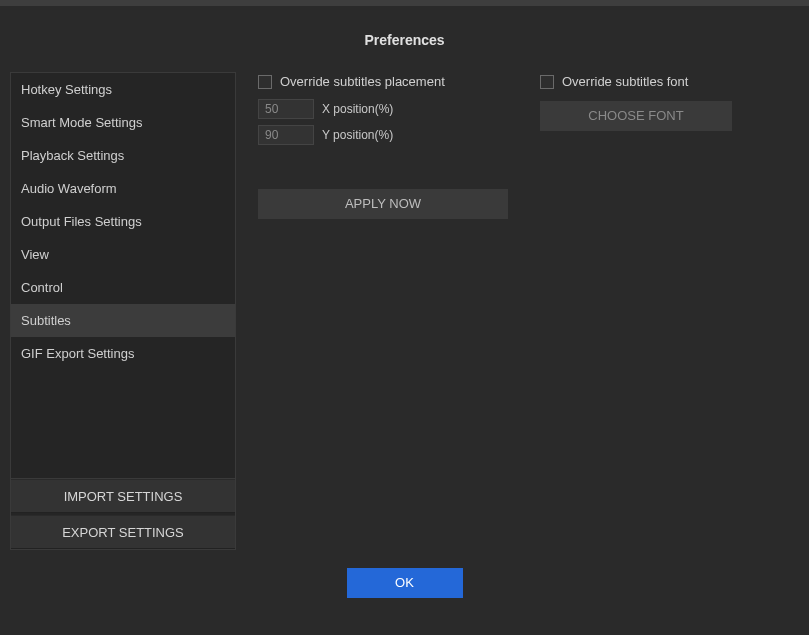 The image size is (809, 635). I want to click on sidebar-item-subtitles: Subtitles, so click(123, 320).